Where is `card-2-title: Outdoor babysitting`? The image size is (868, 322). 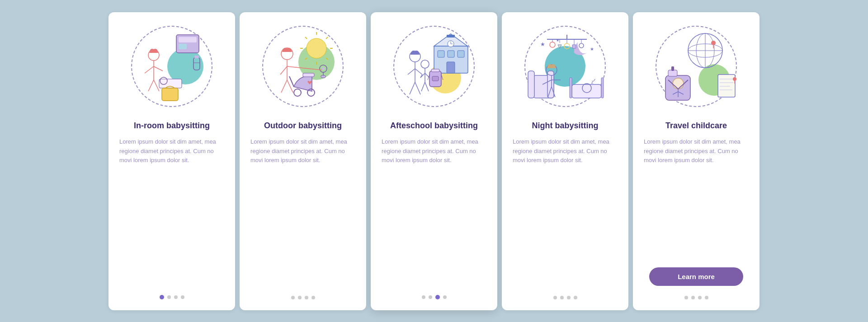 card-2-title: Outdoor babysitting is located at coordinates (303, 126).